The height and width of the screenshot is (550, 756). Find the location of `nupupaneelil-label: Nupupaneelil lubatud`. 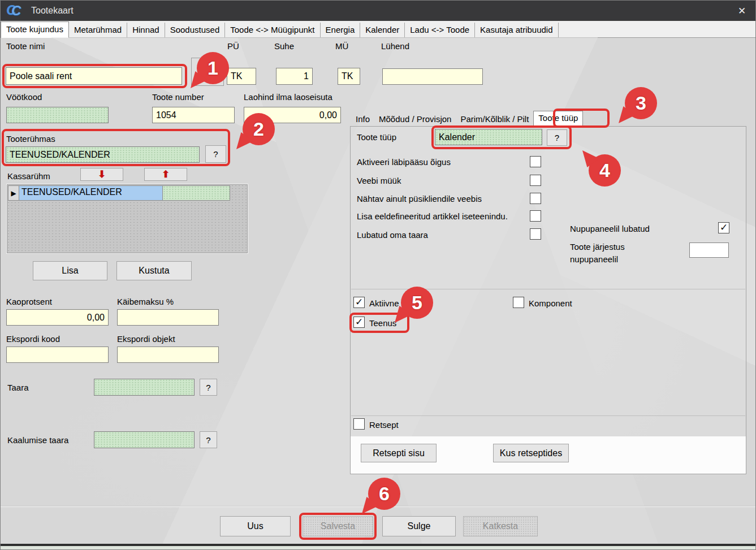

nupupaneelil-label: Nupupaneelil lubatud is located at coordinates (610, 228).